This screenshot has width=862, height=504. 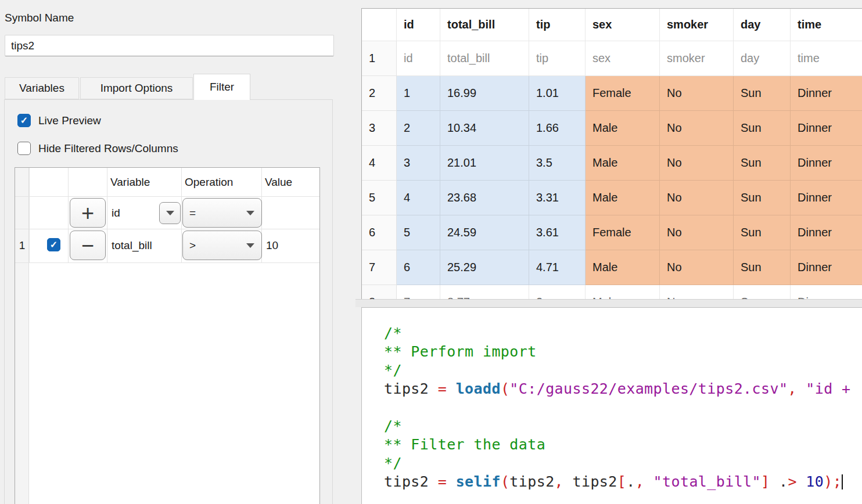 I want to click on preview-cell: time, so click(x=826, y=59).